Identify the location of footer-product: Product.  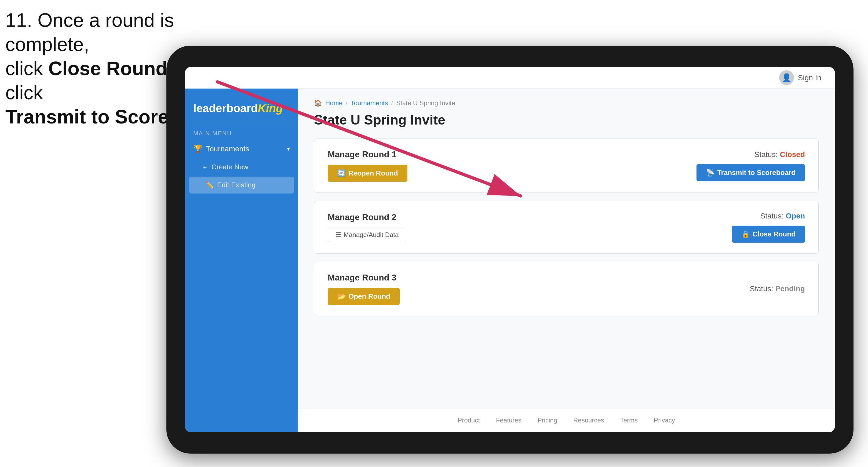
(469, 421).